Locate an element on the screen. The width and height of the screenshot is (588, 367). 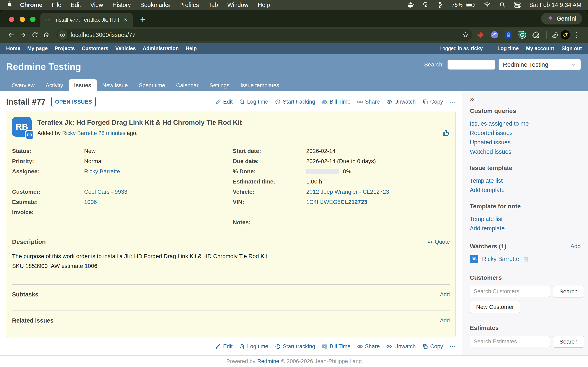
browser-tab: Install #77: Teraflex Jk: Hd Fo × is located at coordinates (86, 20).